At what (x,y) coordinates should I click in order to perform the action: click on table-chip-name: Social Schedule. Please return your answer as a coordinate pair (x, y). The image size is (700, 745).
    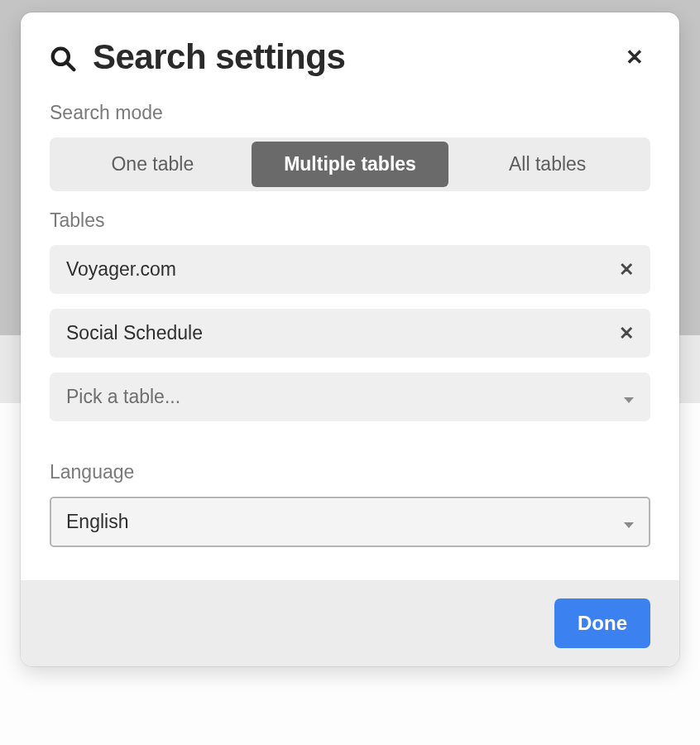
    Looking at the image, I should click on (134, 333).